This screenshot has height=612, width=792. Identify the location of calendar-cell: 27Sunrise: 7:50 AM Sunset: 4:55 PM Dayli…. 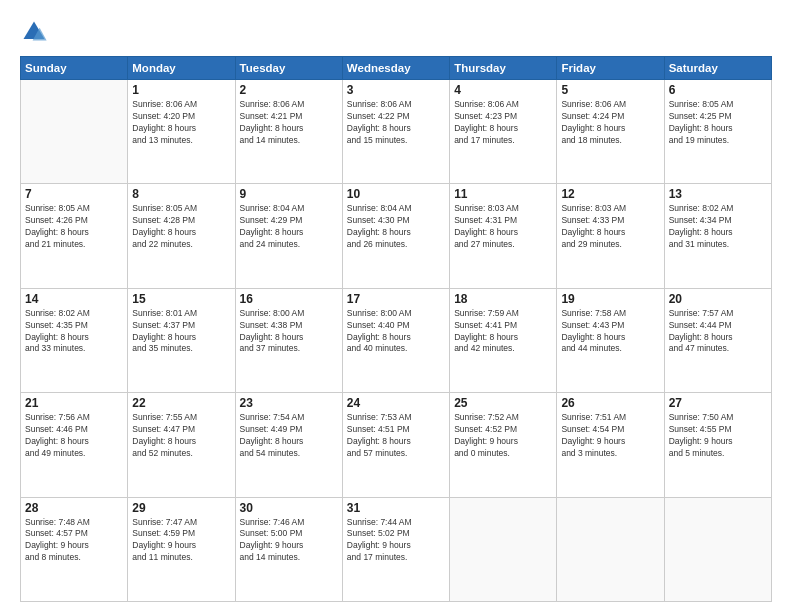
(718, 445).